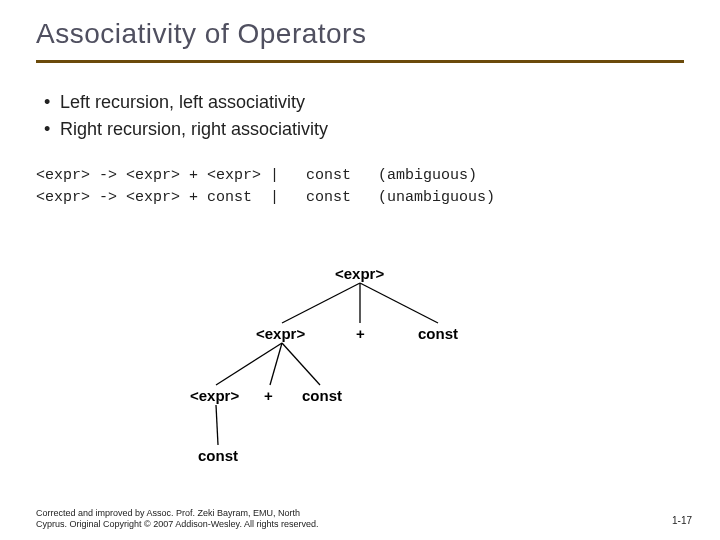 Image resolution: width=720 pixels, height=540 pixels. What do you see at coordinates (168, 513) in the screenshot?
I see `footer-line: Corrected and improved by Assoc. Prof. Z…` at bounding box center [168, 513].